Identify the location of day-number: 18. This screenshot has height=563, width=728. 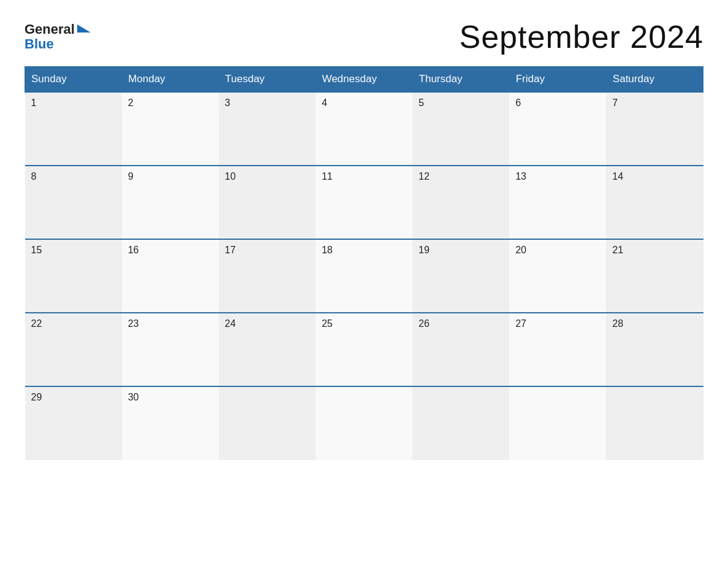
(364, 250).